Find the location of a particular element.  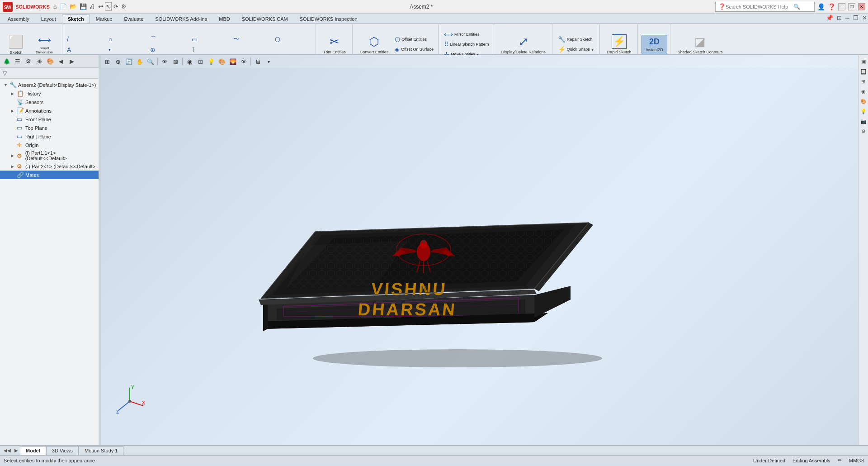

minimize-btn: ─ is located at coordinates (842, 7).